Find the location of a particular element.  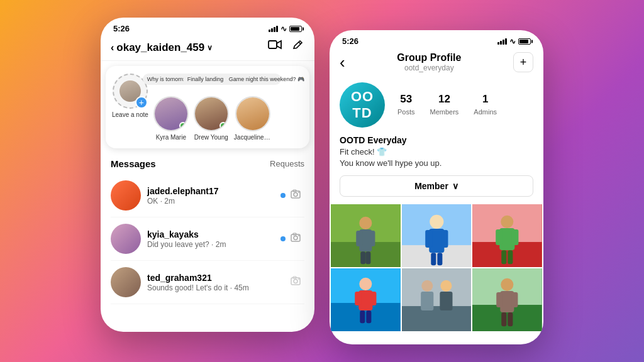

member-chevron-icon: ∨ is located at coordinates (455, 186).